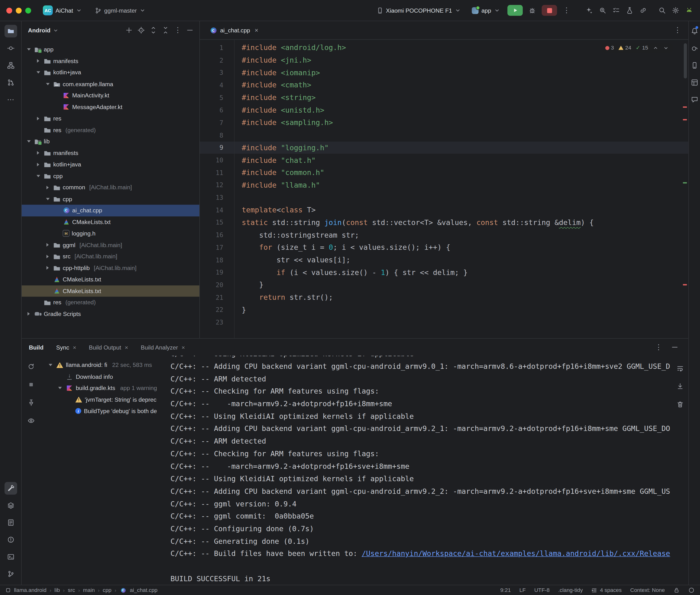 The image size is (700, 595). What do you see at coordinates (57, 590) in the screenshot?
I see `breadcrumb-lib: lib` at bounding box center [57, 590].